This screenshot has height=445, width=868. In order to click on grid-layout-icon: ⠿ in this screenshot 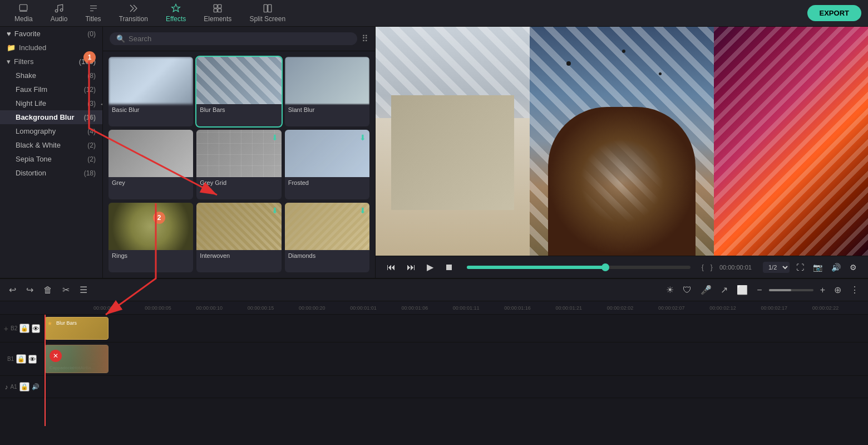, I will do `click(365, 39)`.